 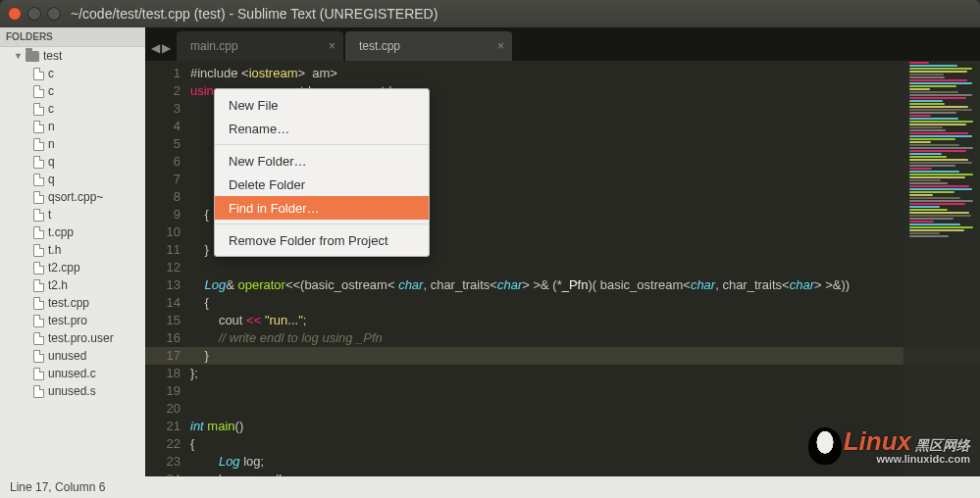 I want to click on tux-icon, so click(x=825, y=446).